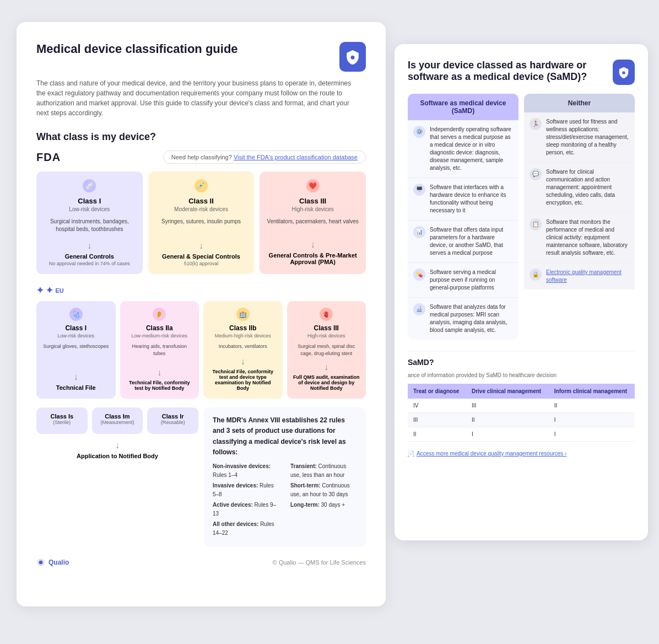 The image size is (659, 644). I want to click on risk-section-title: SaMD?, so click(521, 362).